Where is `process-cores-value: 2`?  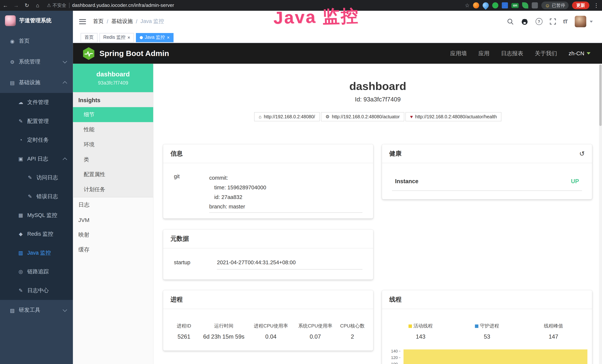 process-cores-value: 2 is located at coordinates (352, 337).